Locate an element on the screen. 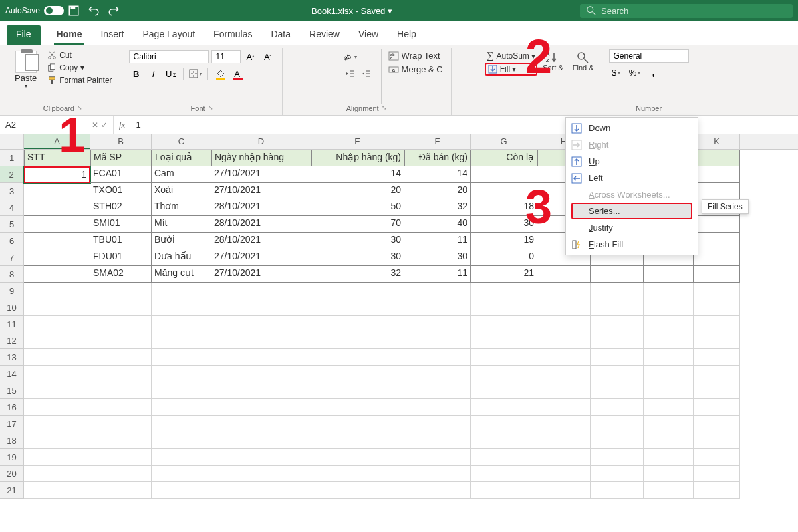 This screenshot has width=798, height=532. tab-insert: Insert is located at coordinates (112, 35).